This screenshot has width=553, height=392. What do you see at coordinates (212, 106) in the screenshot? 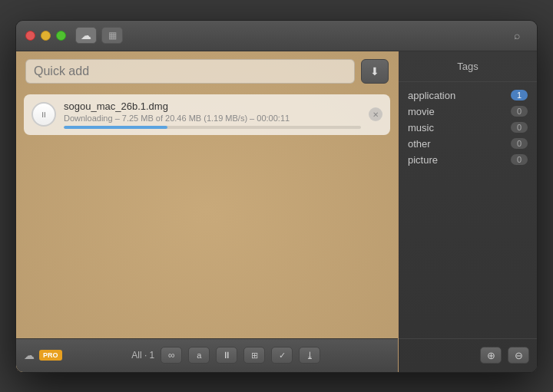
I see `download-filename: sogou_mac_26b.1.dmg` at bounding box center [212, 106].